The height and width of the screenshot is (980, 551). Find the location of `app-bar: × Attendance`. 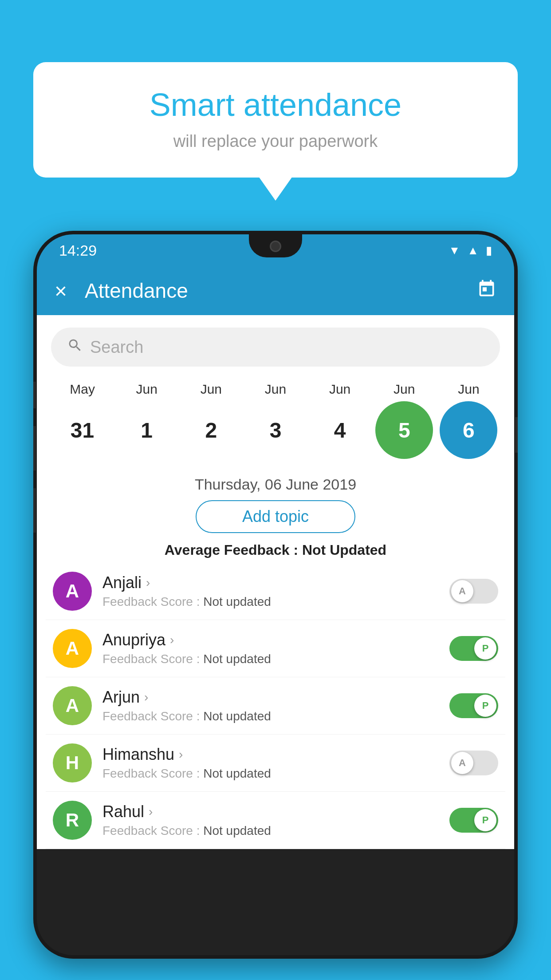

app-bar: × Attendance is located at coordinates (276, 291).